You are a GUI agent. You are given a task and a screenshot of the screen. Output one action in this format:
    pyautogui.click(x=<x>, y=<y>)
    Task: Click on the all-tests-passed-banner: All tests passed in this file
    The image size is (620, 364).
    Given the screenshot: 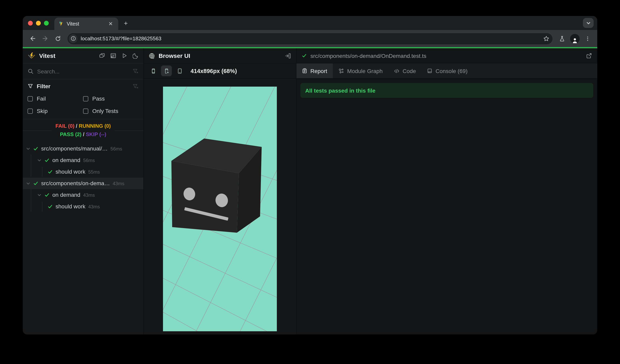 What is the action you would take?
    pyautogui.click(x=447, y=90)
    